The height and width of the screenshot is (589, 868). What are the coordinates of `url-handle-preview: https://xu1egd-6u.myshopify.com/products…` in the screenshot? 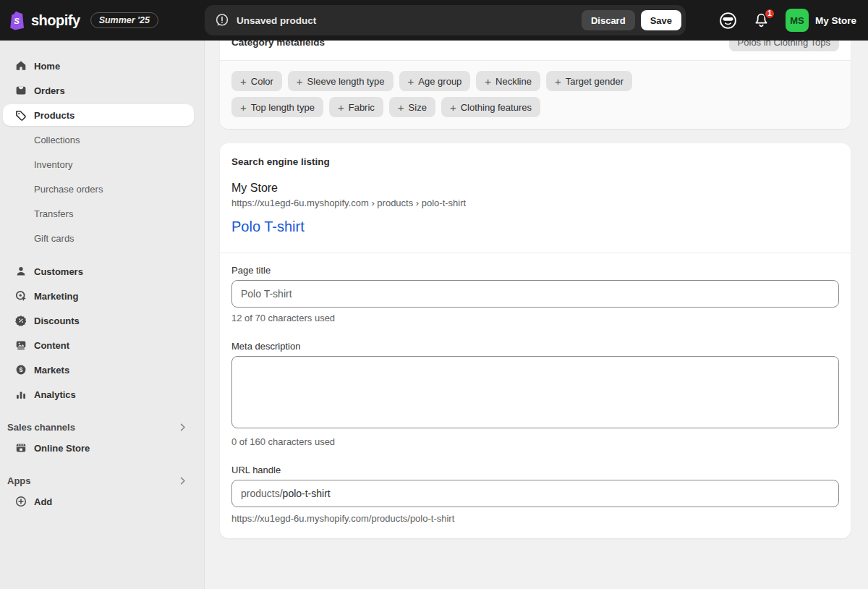 It's located at (535, 518).